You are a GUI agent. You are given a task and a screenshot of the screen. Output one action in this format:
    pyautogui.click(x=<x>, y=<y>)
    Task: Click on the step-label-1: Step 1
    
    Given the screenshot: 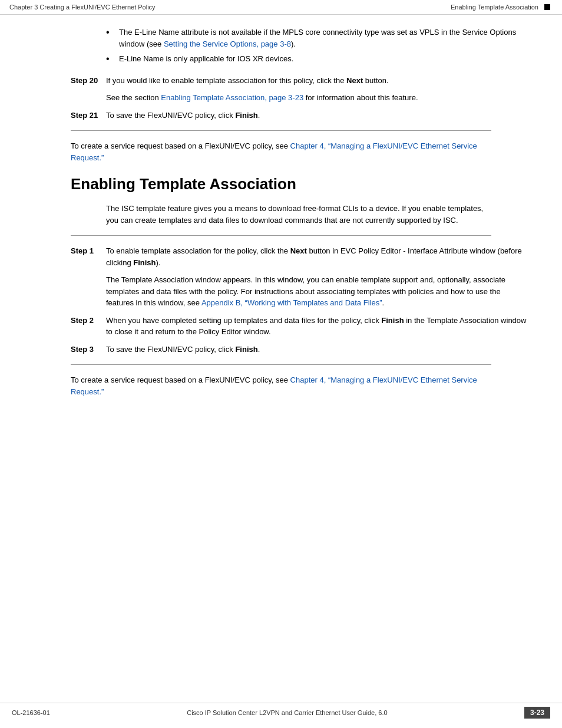 What is the action you would take?
    pyautogui.click(x=88, y=257)
    